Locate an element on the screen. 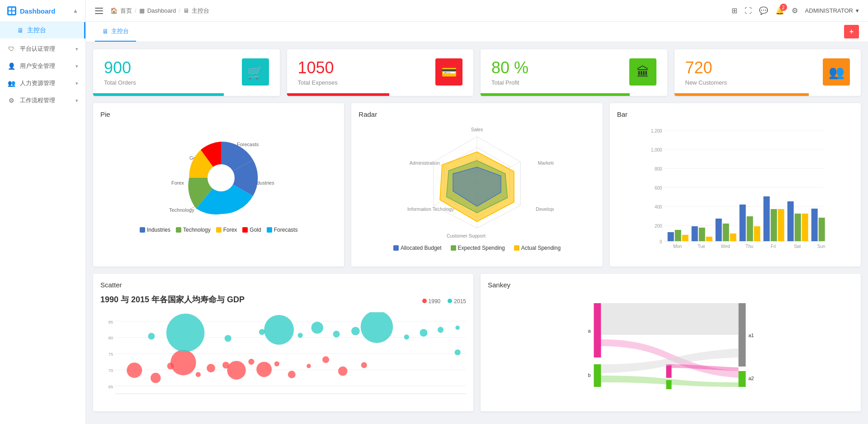 Image resolution: width=868 pixels, height=424 pixels. scatter-chart-card: Scatter 1990 与 2015 年各国家人均寿命与 GDP 1990 2… is located at coordinates (283, 343).